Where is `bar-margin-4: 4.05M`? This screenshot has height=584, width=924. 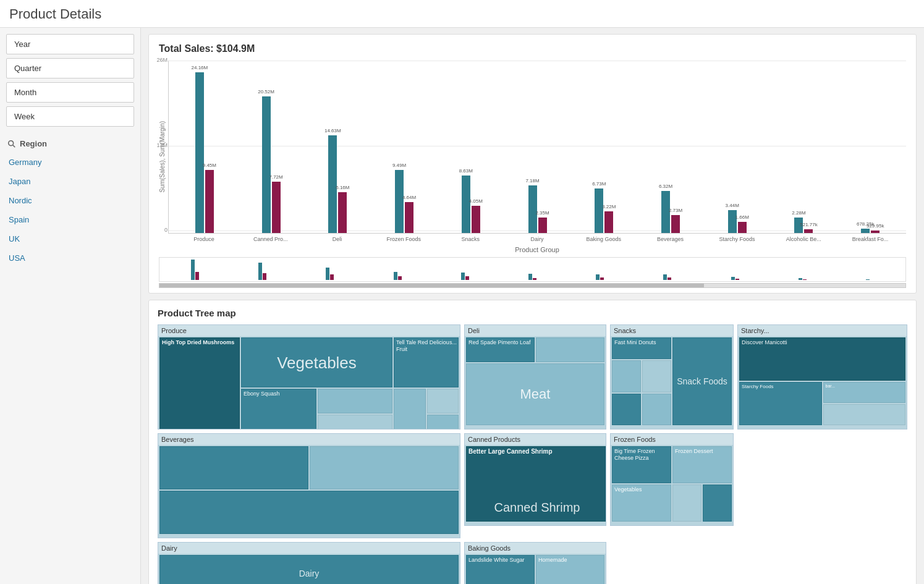
bar-margin-4: 4.05M is located at coordinates (476, 219).